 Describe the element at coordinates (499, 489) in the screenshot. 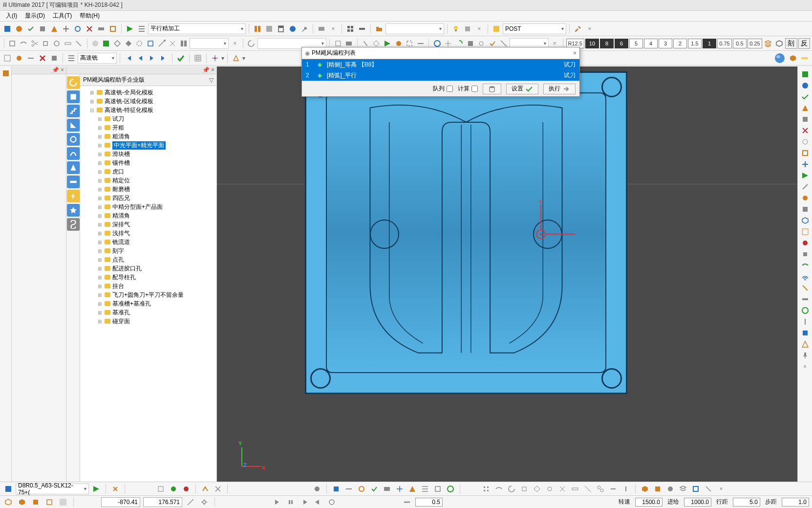

I see `bb1-d2` at that location.